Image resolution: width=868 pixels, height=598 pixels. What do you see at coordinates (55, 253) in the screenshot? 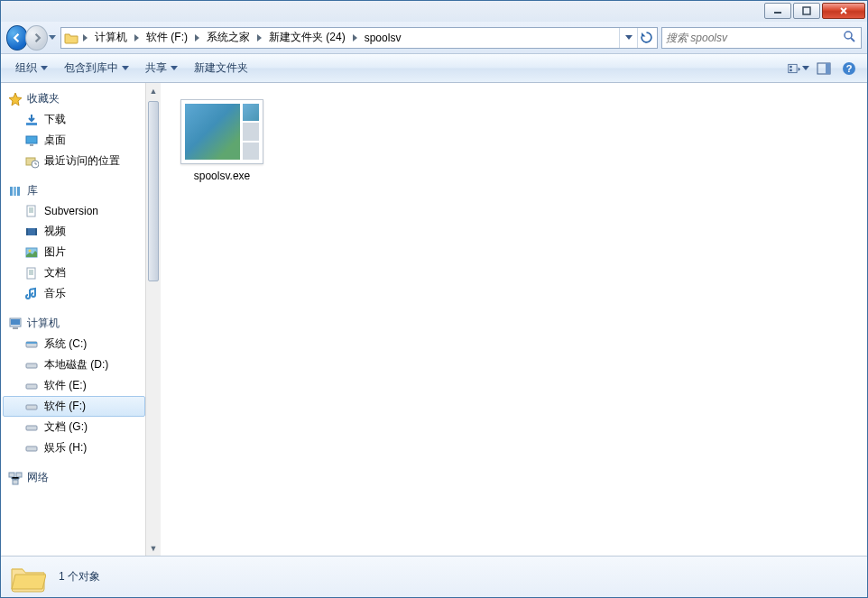
I see `item-label: 图片` at bounding box center [55, 253].